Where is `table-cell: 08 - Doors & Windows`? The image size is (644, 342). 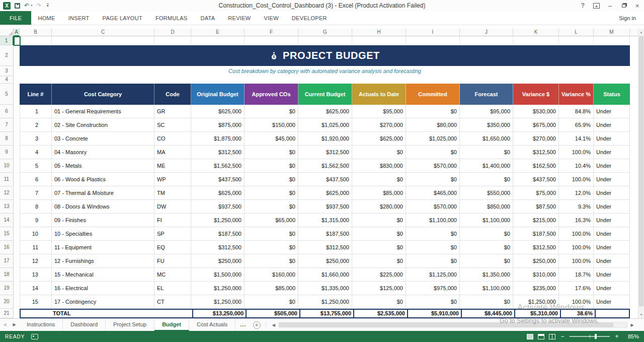
table-cell: 08 - Doors & Windows is located at coordinates (103, 207).